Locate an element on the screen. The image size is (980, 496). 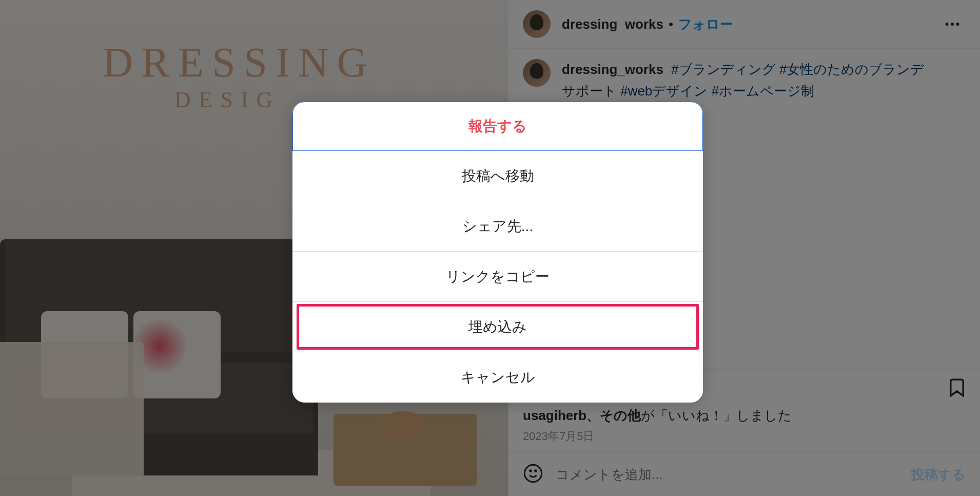
embed-label: 埋め込み is located at coordinates (498, 327).